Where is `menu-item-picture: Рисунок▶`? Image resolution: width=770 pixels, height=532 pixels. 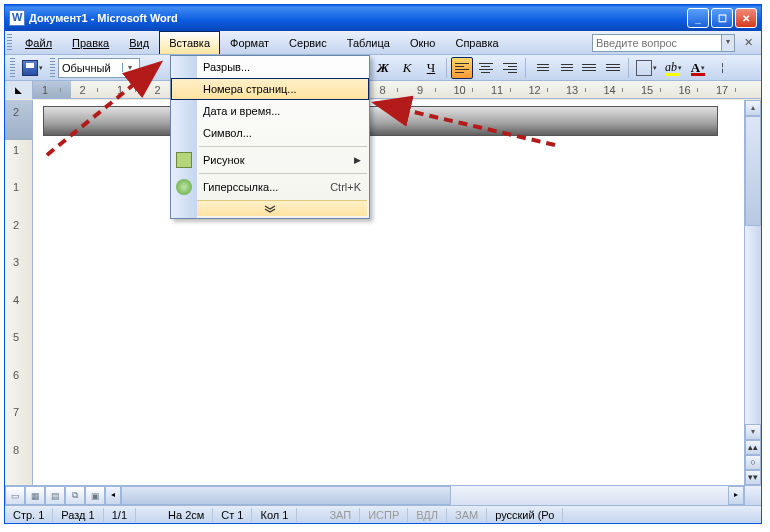
menu-item-picture: Рисунок▶ is located at coordinates (270, 160).